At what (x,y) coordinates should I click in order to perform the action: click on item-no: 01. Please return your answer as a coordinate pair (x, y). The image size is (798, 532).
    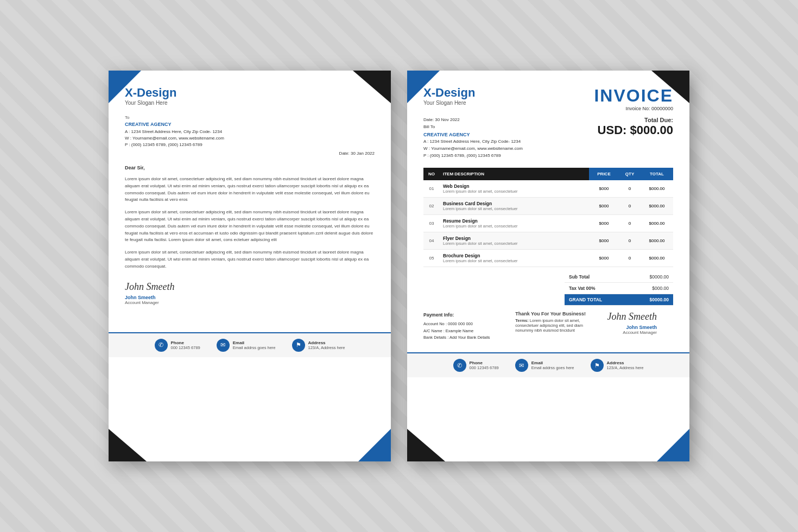
    Looking at the image, I should click on (432, 189).